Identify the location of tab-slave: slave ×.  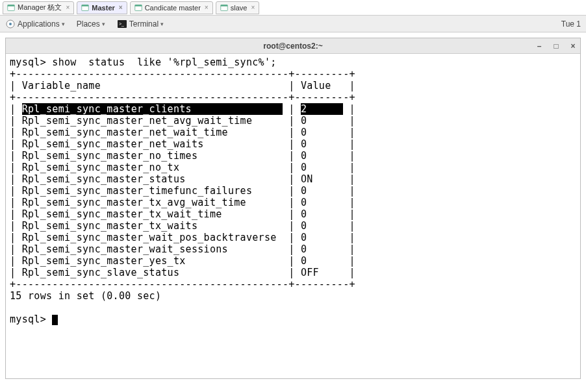
(238, 8).